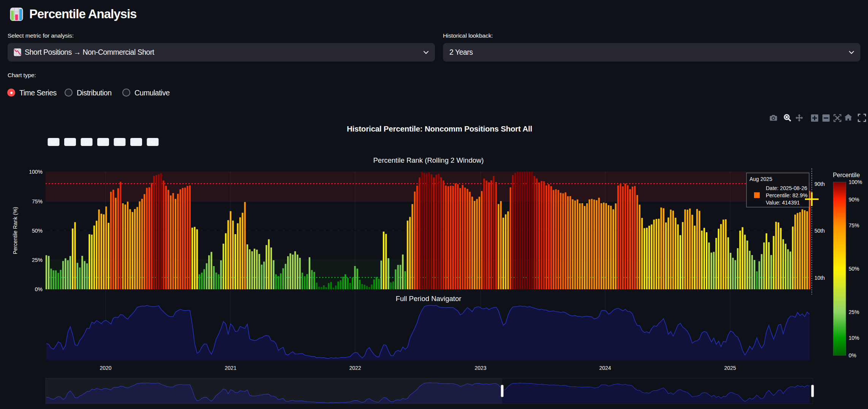 The width and height of the screenshot is (868, 409). I want to click on svg-text: 2020, so click(106, 368).